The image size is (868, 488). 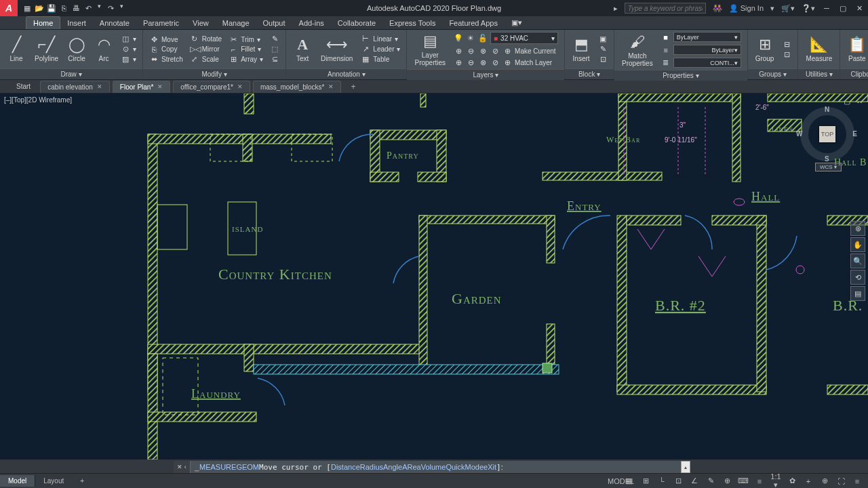 What do you see at coordinates (16, 49) in the screenshot?
I see `line-button: ╱Line` at bounding box center [16, 49].